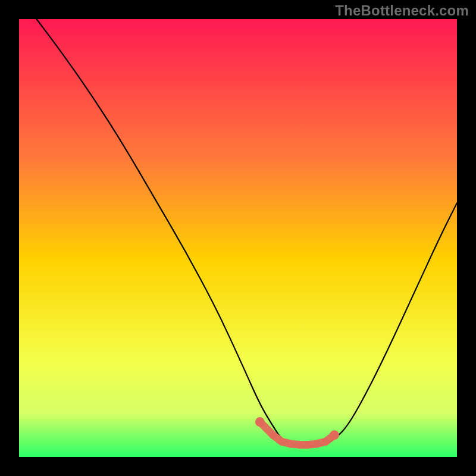 The width and height of the screenshot is (476, 476). What do you see at coordinates (402, 11) in the screenshot?
I see `watermark-text: TheBottleneck.com` at bounding box center [402, 11].